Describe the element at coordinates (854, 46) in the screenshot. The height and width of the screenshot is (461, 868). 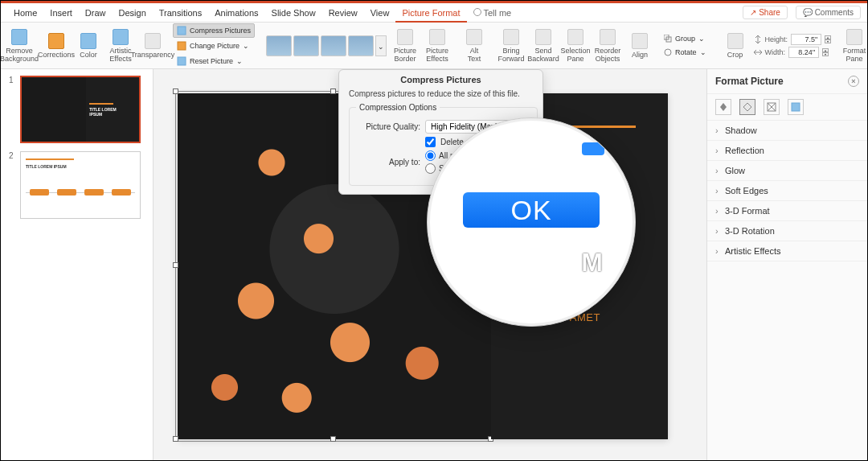
I see `format-pane-button: Format Pane` at that location.